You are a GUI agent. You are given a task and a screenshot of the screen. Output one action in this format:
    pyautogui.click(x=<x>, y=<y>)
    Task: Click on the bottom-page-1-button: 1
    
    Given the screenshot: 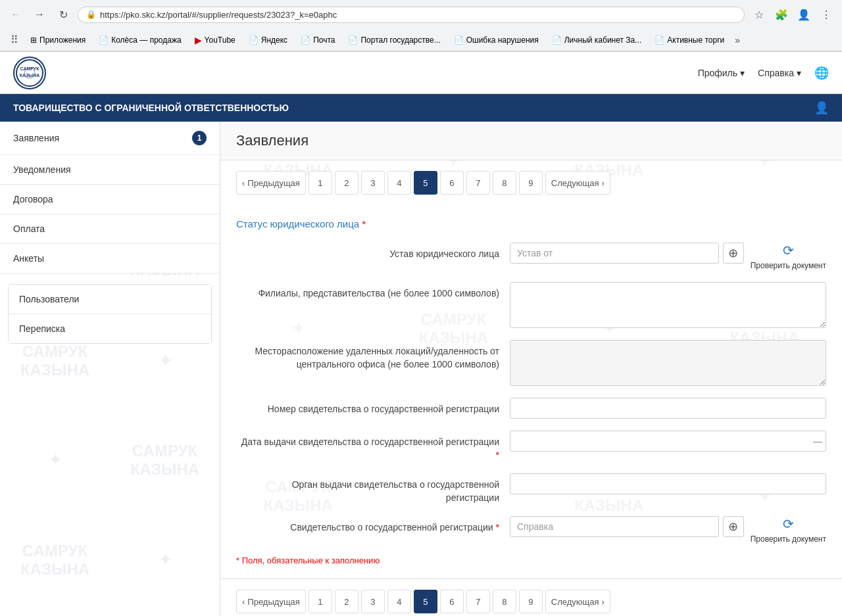 What is the action you would take?
    pyautogui.click(x=320, y=602)
    